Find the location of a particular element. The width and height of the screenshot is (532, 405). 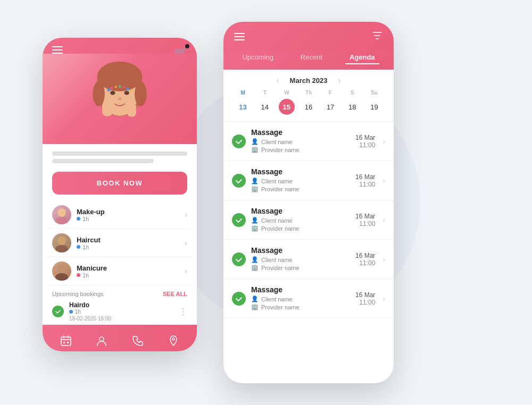

search-bars is located at coordinates (120, 156).